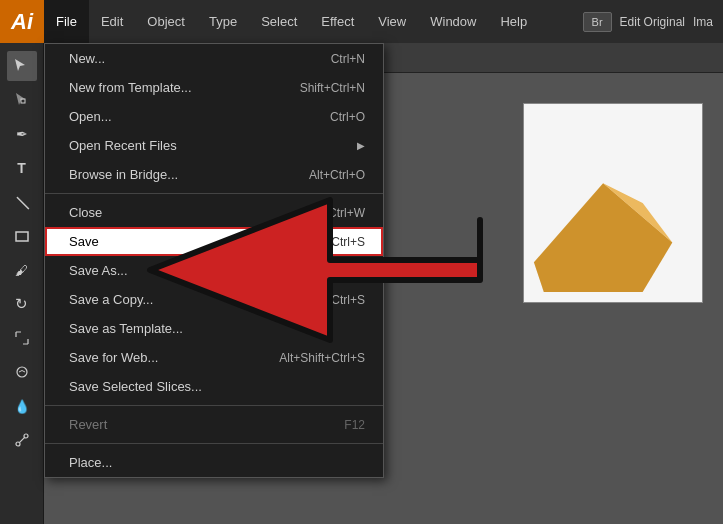 The width and height of the screenshot is (723, 524). What do you see at coordinates (214, 462) in the screenshot?
I see `menu-item-place: Place...` at bounding box center [214, 462].